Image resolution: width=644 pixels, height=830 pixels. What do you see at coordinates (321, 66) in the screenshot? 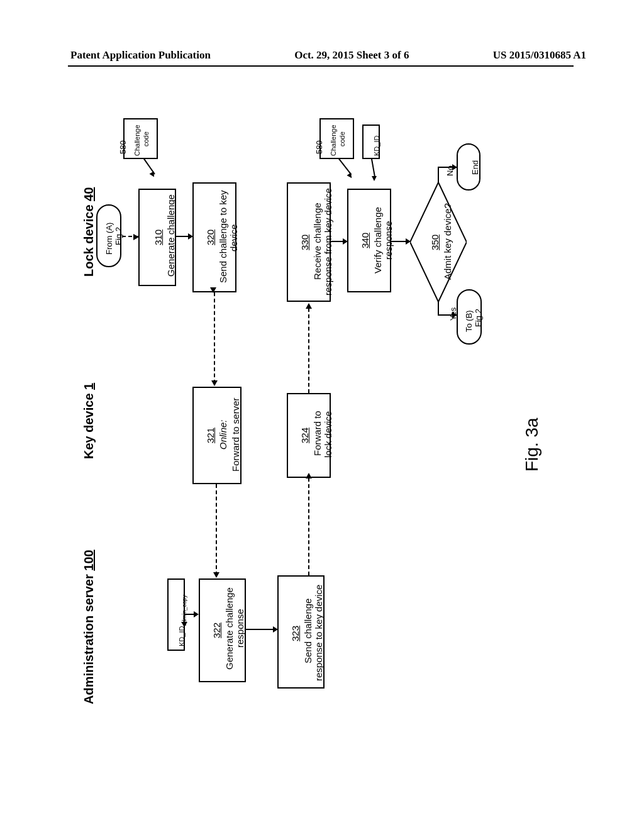
I see `header-rule` at bounding box center [321, 66].